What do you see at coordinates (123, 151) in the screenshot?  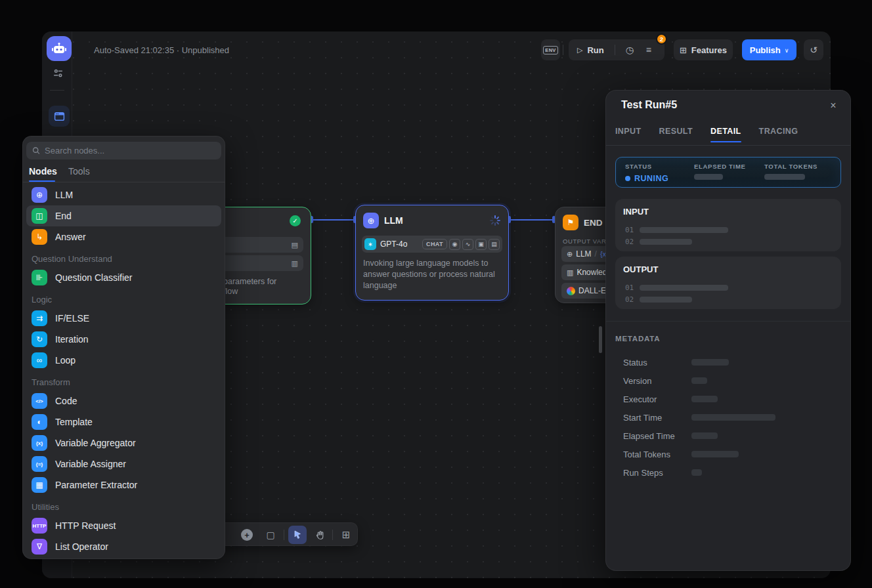 I see `search-box` at bounding box center [123, 151].